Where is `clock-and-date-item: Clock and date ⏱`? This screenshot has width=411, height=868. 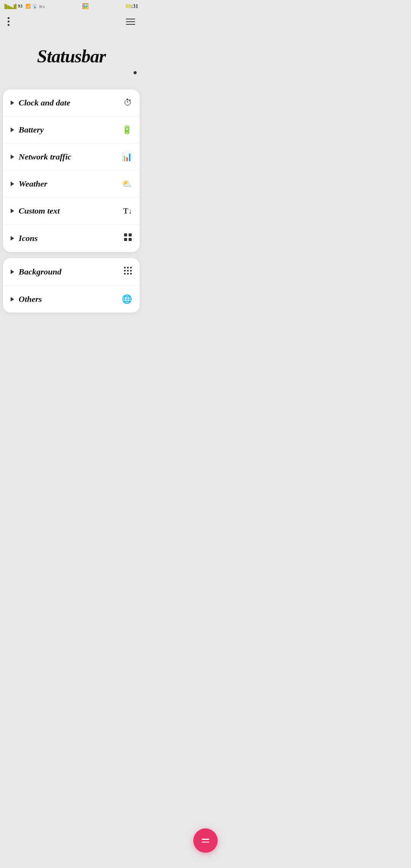 clock-and-date-item: Clock and date ⏱ is located at coordinates (72, 103).